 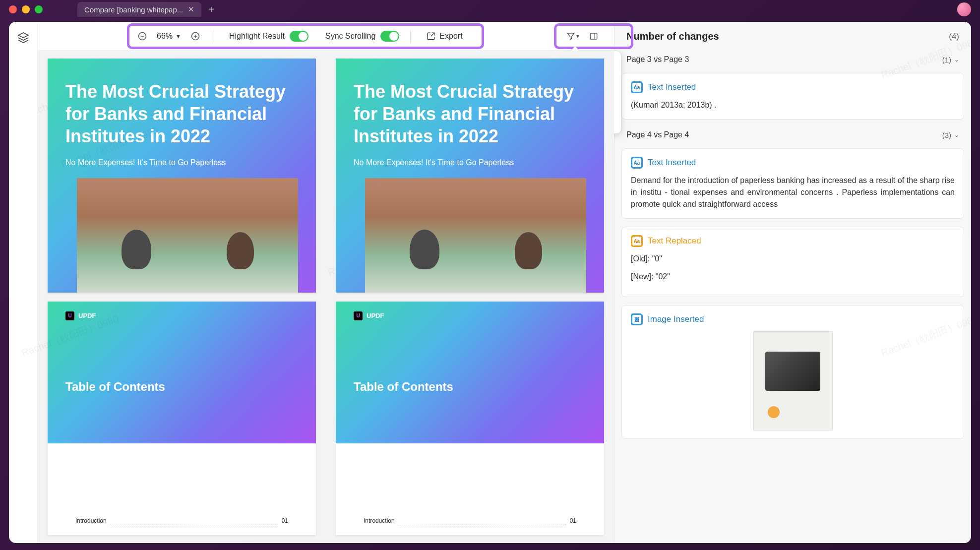 What do you see at coordinates (39, 9) in the screenshot?
I see `window-maximize-button` at bounding box center [39, 9].